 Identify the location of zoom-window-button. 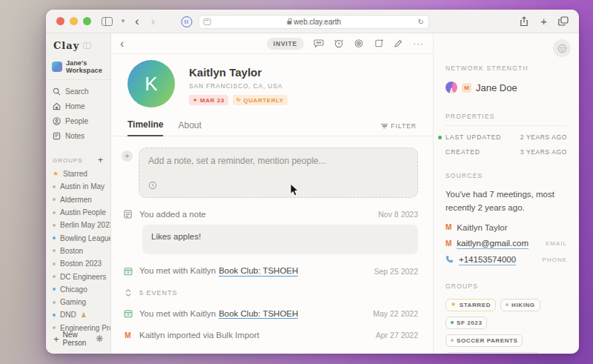
(87, 21).